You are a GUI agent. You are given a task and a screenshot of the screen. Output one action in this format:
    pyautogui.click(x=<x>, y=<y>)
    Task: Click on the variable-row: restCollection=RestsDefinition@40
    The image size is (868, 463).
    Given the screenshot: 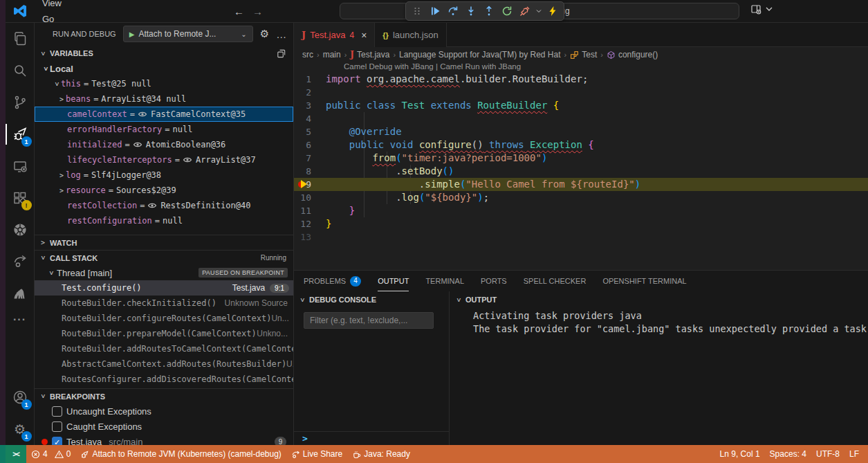 What is the action you would take?
    pyautogui.click(x=164, y=206)
    